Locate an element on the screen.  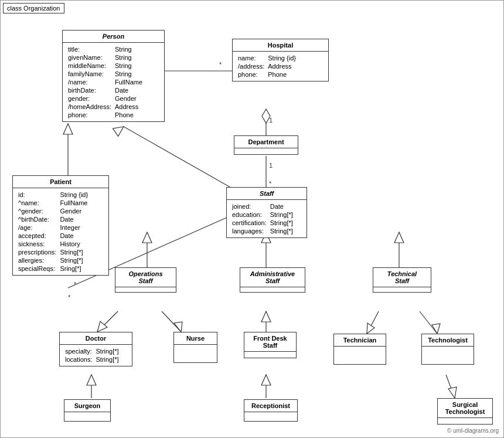
technical-staff-class: TechnicalStaff is located at coordinates (402, 280).